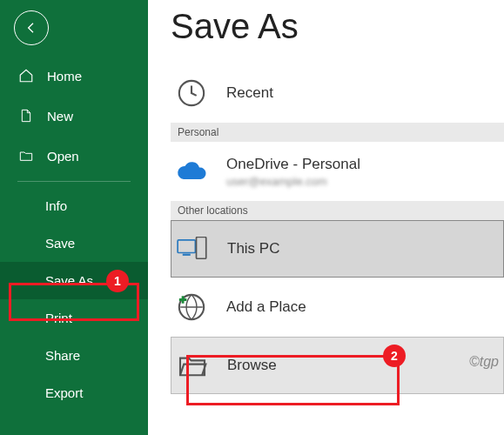 The image size is (504, 435). Describe the element at coordinates (192, 307) in the screenshot. I see `add-place-icon` at that location.